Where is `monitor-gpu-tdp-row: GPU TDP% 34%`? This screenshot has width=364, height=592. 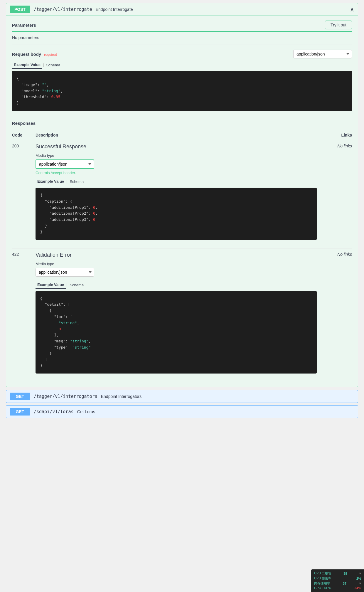 monitor-gpu-tdp-row: GPU TDP% 34% is located at coordinates (338, 588).